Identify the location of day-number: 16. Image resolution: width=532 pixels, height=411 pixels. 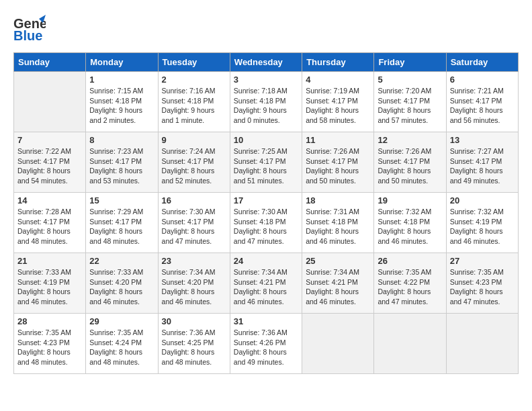
(194, 200).